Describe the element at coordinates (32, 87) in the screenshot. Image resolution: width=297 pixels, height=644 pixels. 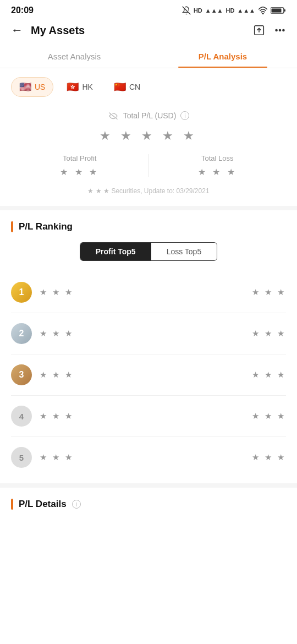
I see `region-us-button: 🇺🇸 US` at that location.